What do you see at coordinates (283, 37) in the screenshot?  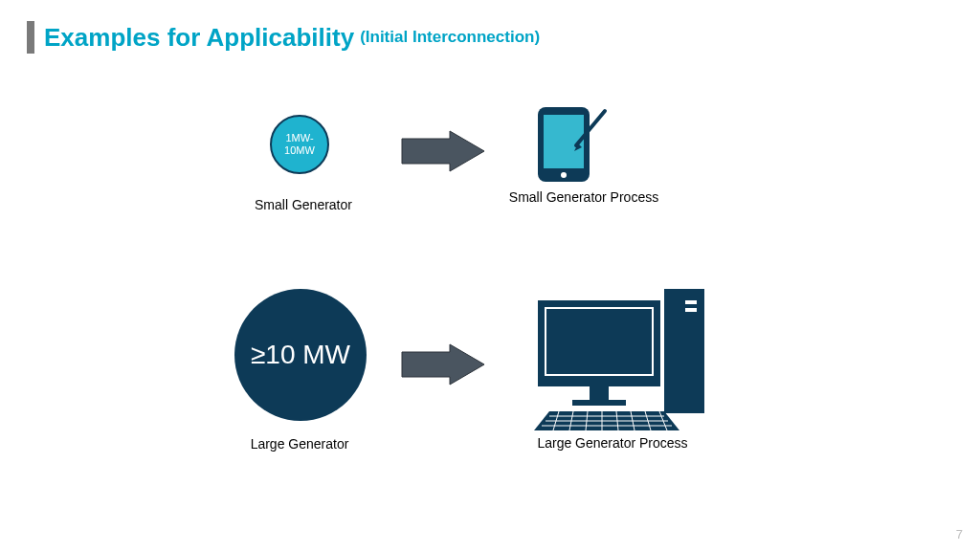 I see `slide-title-bar: Examples for Applicability (Initial Inte…` at bounding box center [283, 37].